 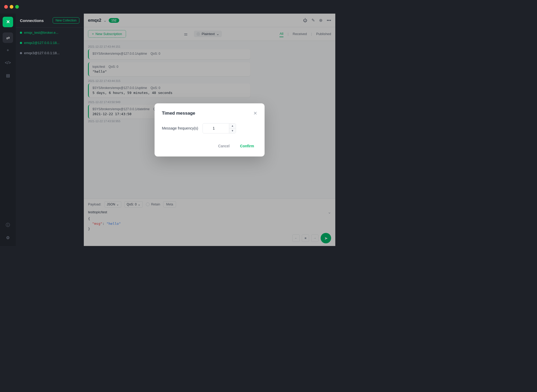 I want to click on modal-footer: Cancel Confirm, so click(x=210, y=146).